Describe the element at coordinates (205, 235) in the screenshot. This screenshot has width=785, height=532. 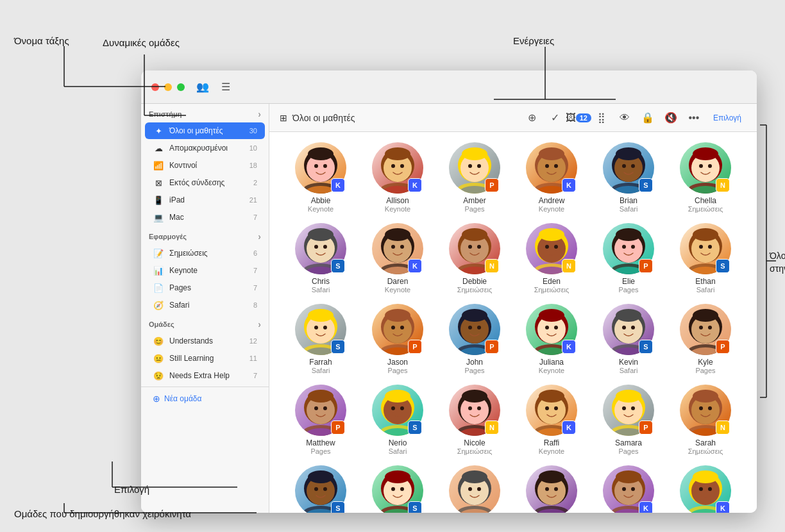
I see `sidebar-section-efarmogues: Εφαρμογές›` at that location.